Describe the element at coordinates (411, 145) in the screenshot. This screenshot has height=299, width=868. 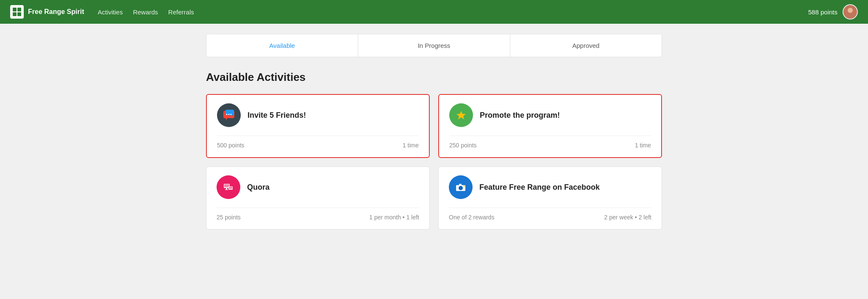
I see `invite-friends-frequency: 1 time` at that location.